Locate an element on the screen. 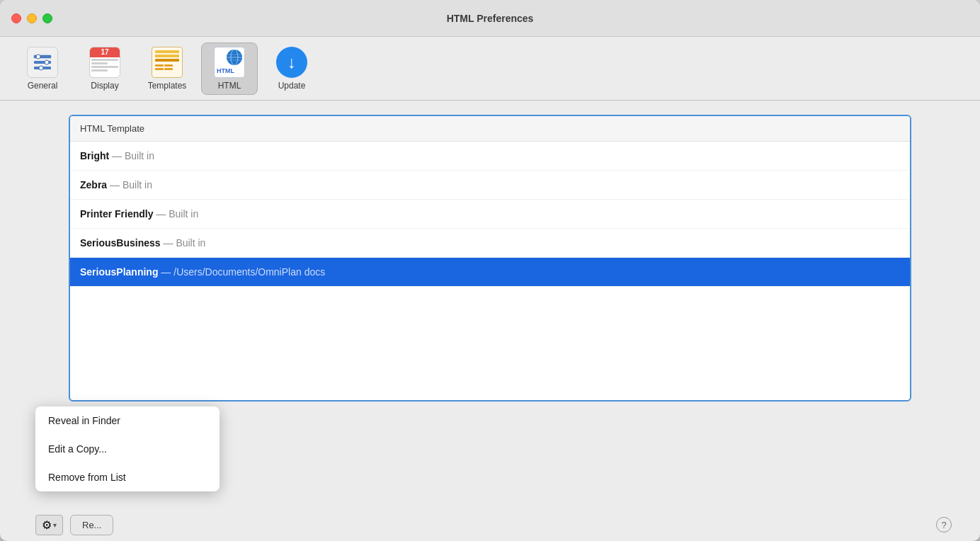 The height and width of the screenshot is (541, 980). toolbar-item-display: 17 Display is located at coordinates (105, 69).